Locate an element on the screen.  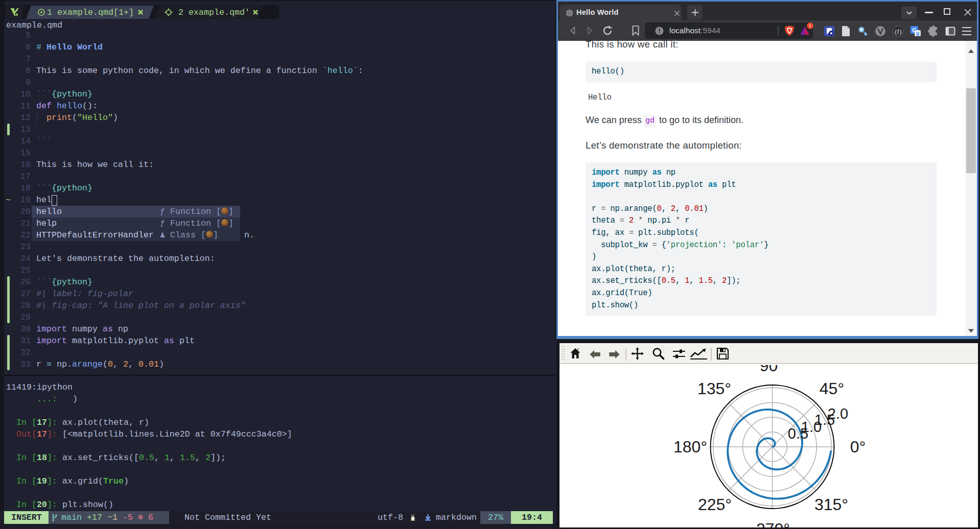
svg-text: 45° is located at coordinates (832, 389).